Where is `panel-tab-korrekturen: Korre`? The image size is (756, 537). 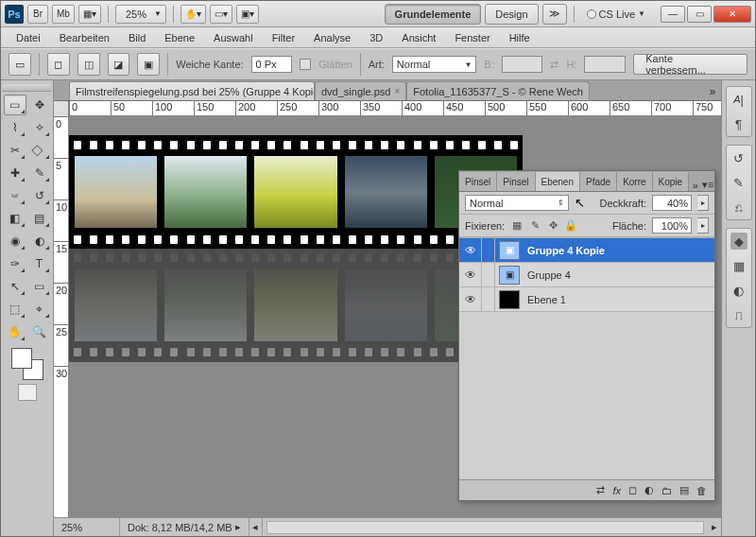
panel-tab-korrekturen: Korre is located at coordinates (635, 182).